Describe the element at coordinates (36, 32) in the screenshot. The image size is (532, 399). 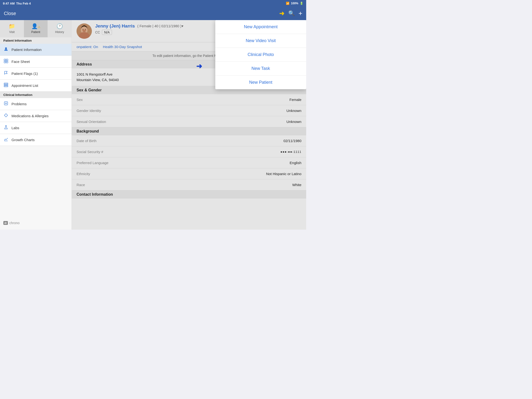
I see `tab-patient-label: Patient` at that location.